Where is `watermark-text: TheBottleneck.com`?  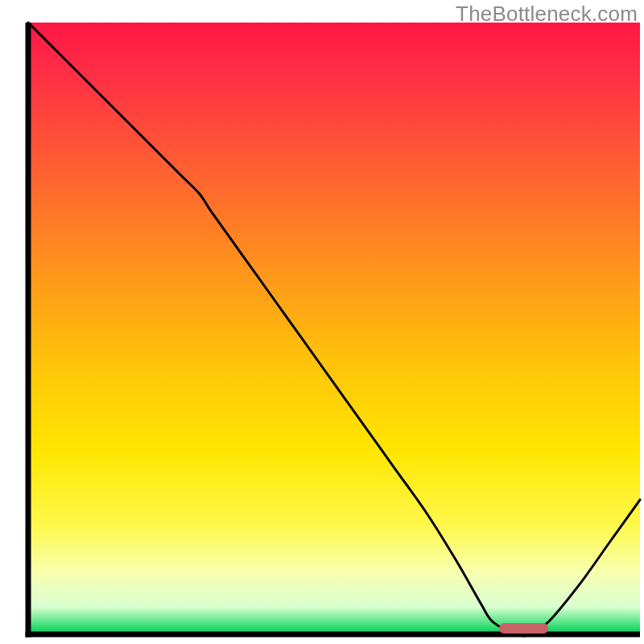 watermark-text: TheBottleneck.com is located at coordinates (547, 14).